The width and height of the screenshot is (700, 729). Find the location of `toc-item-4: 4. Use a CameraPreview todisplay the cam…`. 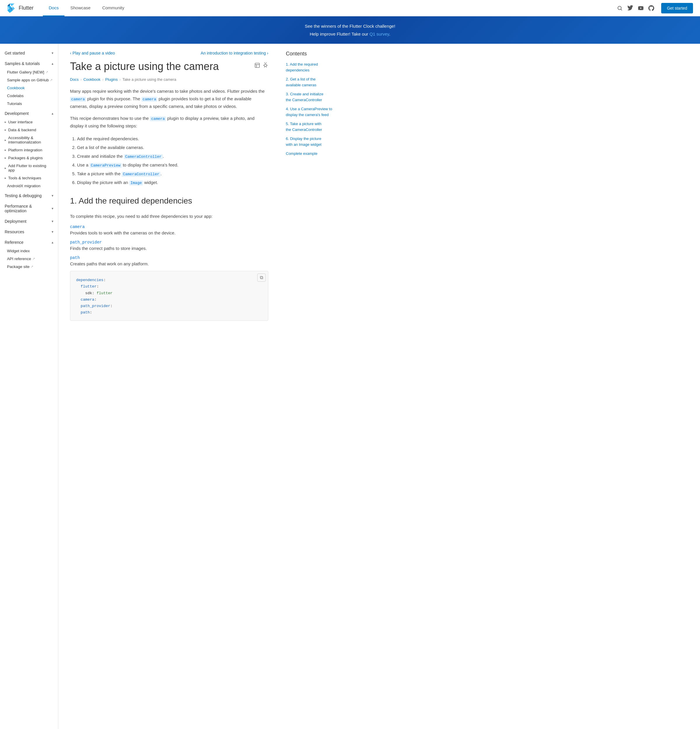

toc-item-4: 4. Use a CameraPreview todisplay the cam… is located at coordinates (312, 112).